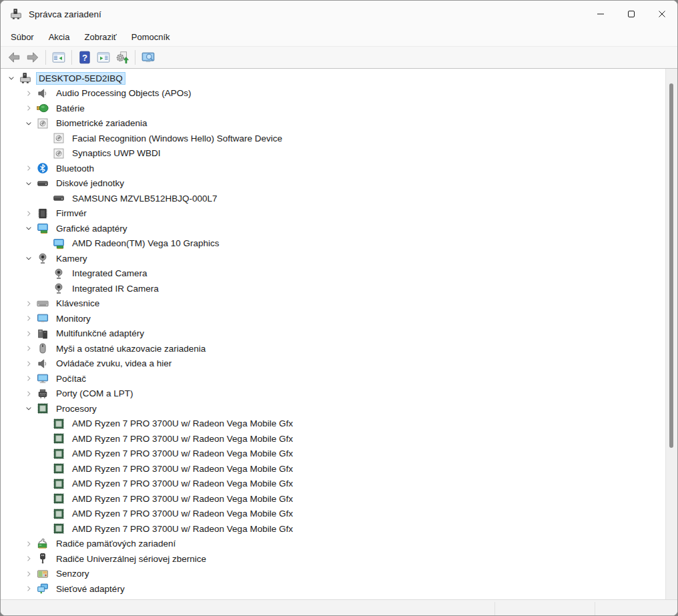 The image size is (678, 616). Describe the element at coordinates (333, 364) in the screenshot. I see `tree-item: Ovládače zvuku, videa a hier` at that location.